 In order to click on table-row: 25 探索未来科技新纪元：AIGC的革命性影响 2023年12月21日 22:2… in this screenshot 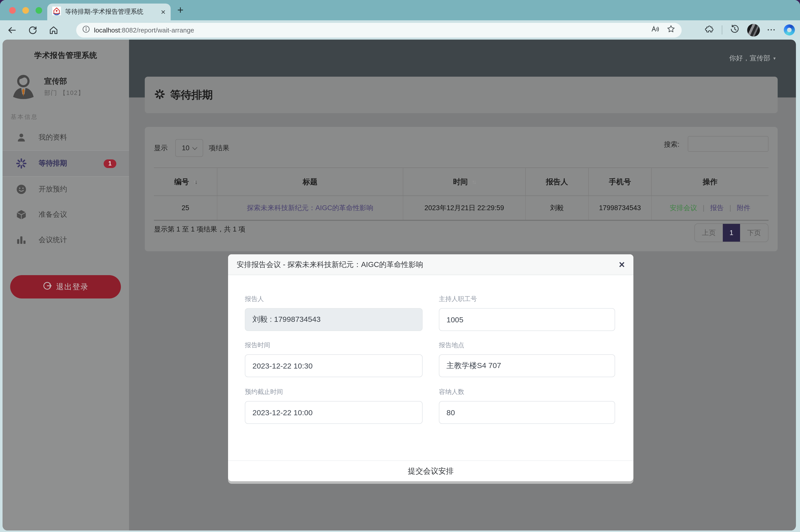, I will do `click(461, 208)`.